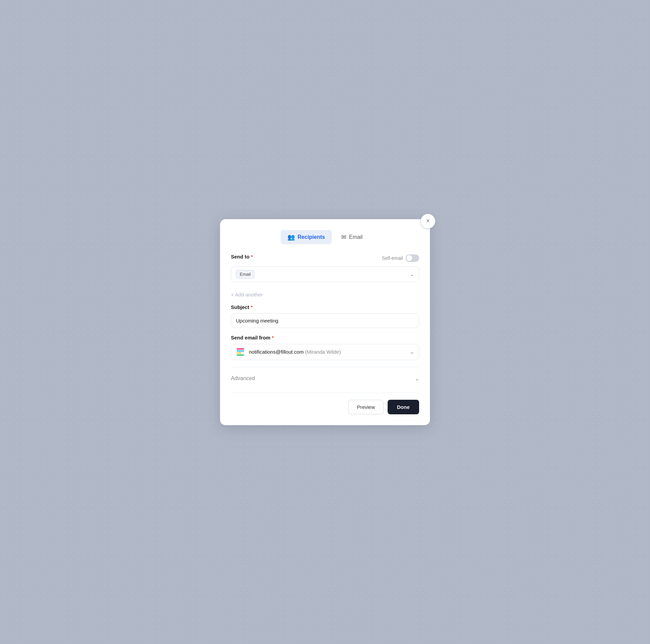 Image resolution: width=650 pixels, height=644 pixels. Describe the element at coordinates (412, 274) in the screenshot. I see `send-to-chevron-icon: ⌄` at that location.